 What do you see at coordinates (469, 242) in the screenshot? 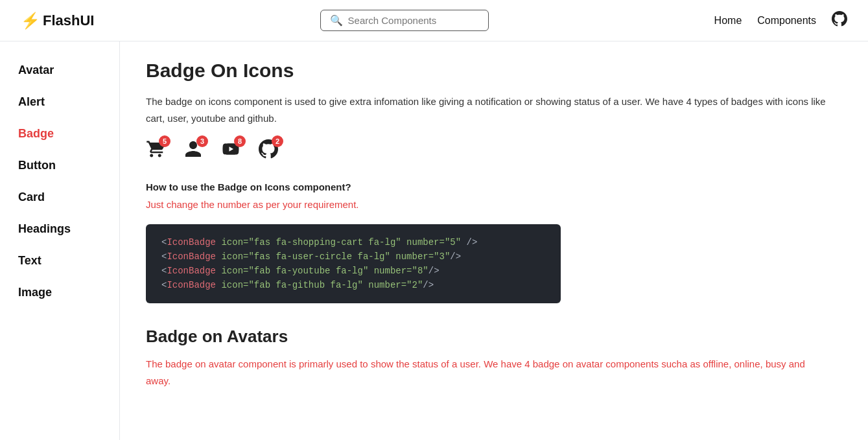
I see `code-tag-close-1: />` at bounding box center [469, 242].